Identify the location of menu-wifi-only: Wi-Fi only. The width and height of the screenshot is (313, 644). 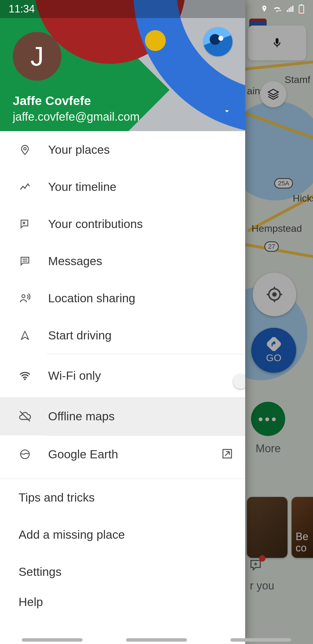
(123, 376).